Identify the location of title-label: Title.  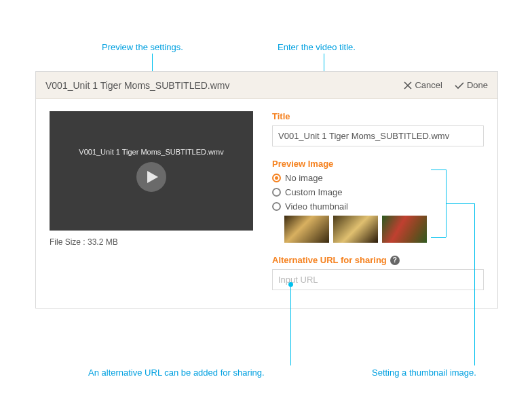
(378, 117).